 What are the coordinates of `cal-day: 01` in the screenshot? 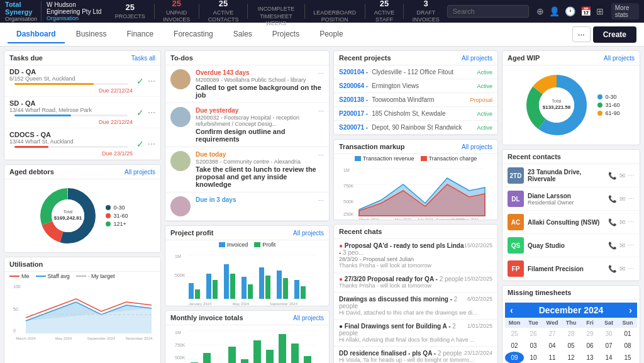 It's located at (628, 333).